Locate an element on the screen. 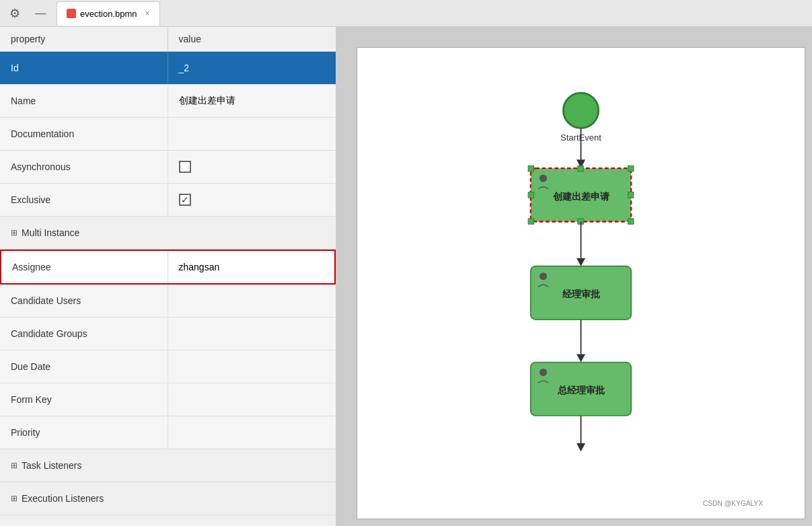  tab-label: evection.bpmn is located at coordinates (109, 13).